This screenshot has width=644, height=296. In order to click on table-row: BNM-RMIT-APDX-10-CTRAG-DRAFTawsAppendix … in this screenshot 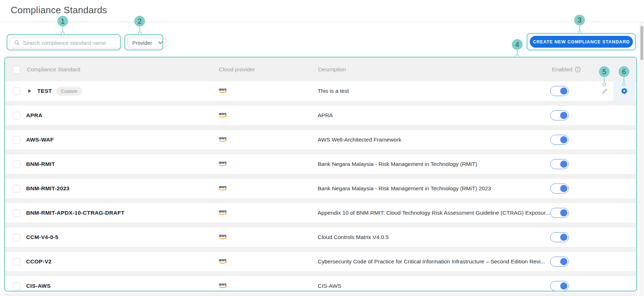, I will do `click(321, 213)`.